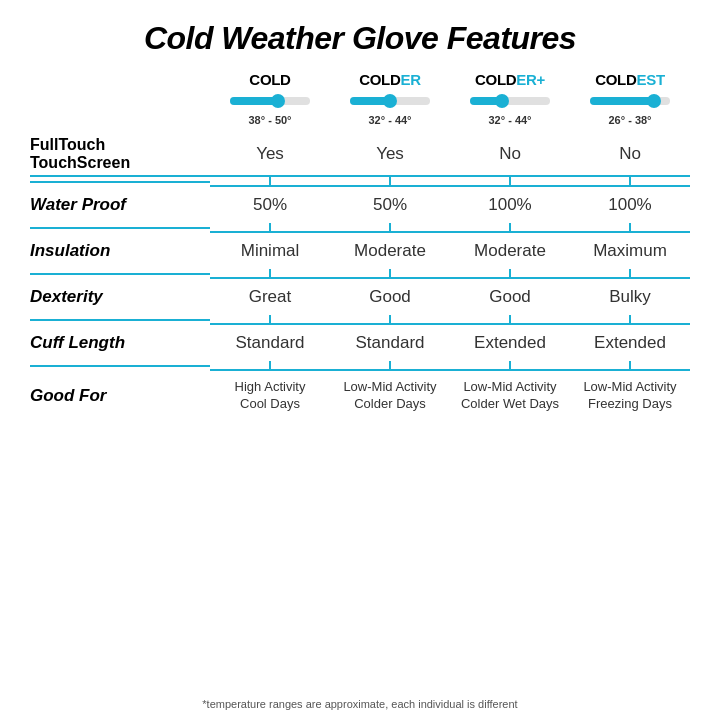 This screenshot has height=720, width=720. Describe the element at coordinates (270, 297) in the screenshot. I see `dexterity-val-0: Great` at that location.